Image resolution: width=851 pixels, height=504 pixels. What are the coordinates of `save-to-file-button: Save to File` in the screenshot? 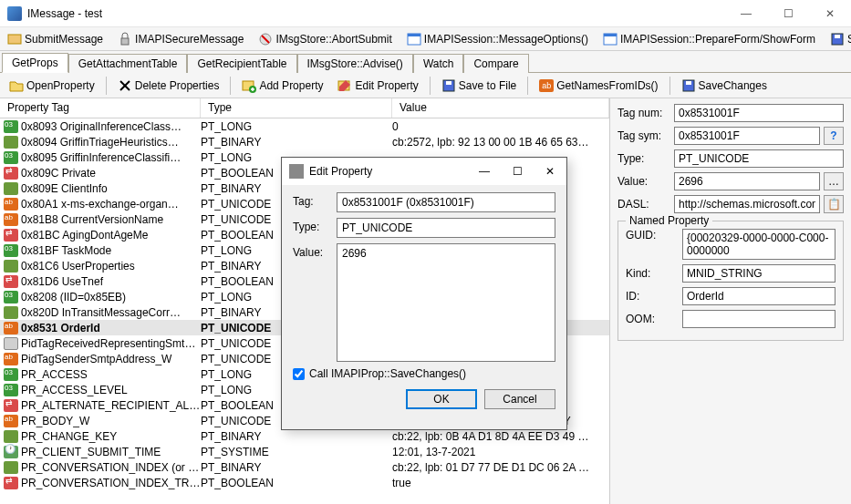 It's located at (479, 86).